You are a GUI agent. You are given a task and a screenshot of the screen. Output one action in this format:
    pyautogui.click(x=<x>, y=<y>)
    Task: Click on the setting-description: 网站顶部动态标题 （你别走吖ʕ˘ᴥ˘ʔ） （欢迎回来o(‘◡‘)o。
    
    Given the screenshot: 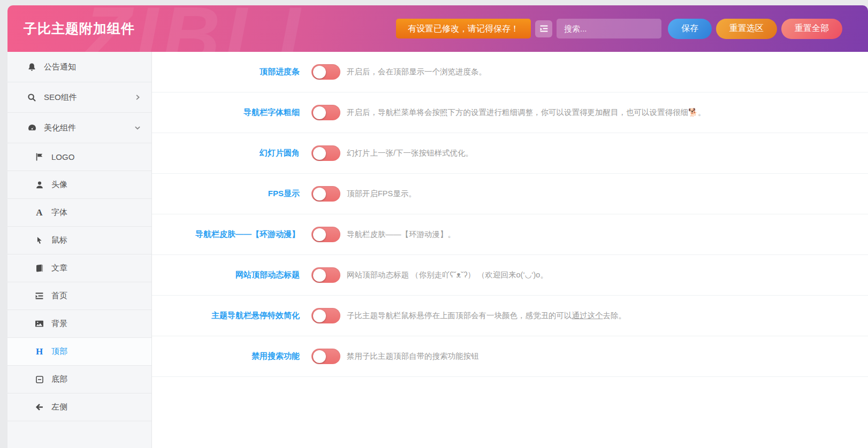 What is the action you would take?
    pyautogui.click(x=447, y=275)
    